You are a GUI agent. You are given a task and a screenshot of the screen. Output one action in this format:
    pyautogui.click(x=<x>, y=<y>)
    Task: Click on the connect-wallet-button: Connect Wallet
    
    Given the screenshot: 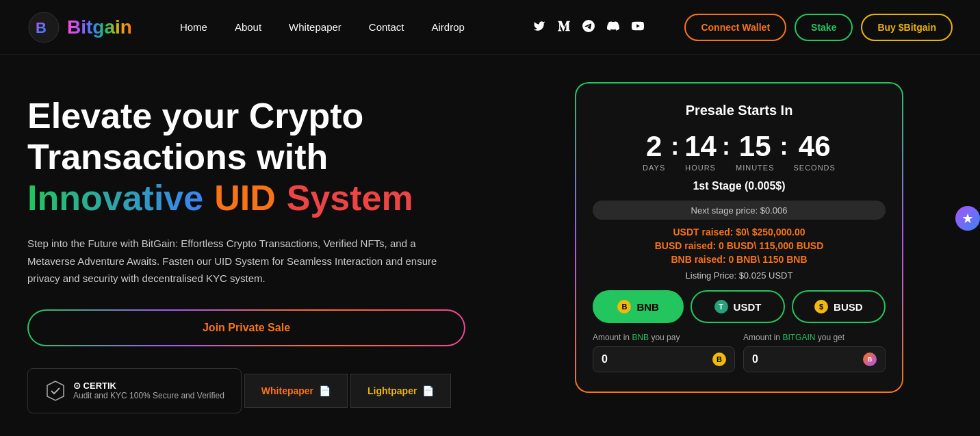 What is the action you would take?
    pyautogui.click(x=735, y=27)
    